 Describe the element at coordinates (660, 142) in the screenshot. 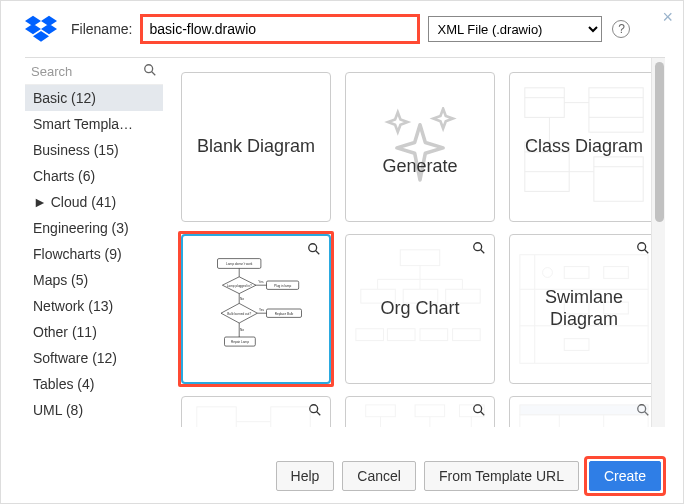

I see `scroll-thumb` at that location.